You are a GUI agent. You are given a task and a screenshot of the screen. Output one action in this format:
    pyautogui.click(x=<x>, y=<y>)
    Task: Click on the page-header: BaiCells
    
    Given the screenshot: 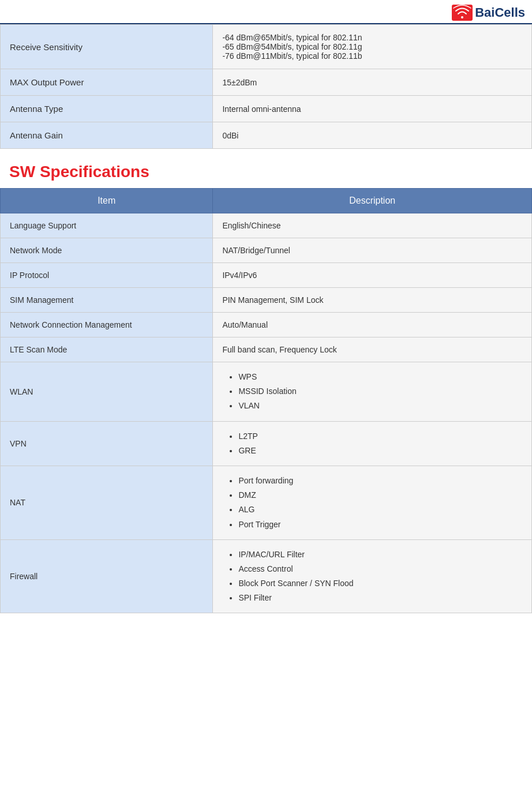 What is the action you would take?
    pyautogui.click(x=266, y=12)
    